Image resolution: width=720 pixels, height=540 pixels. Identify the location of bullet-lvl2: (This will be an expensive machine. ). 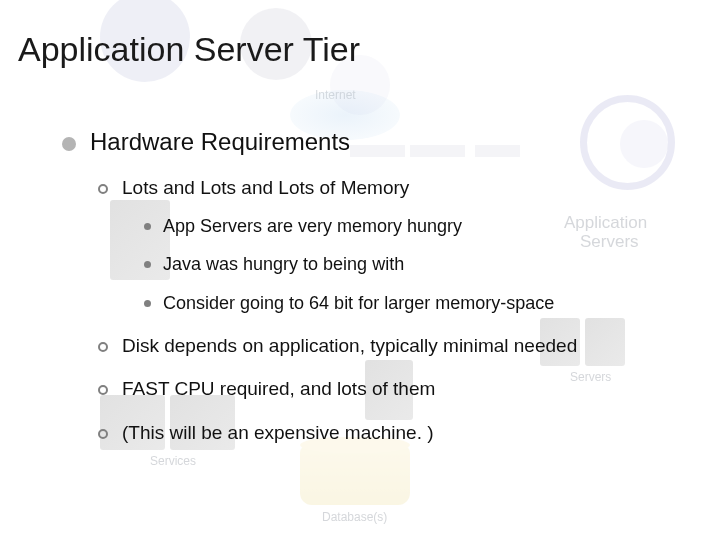
(399, 433).